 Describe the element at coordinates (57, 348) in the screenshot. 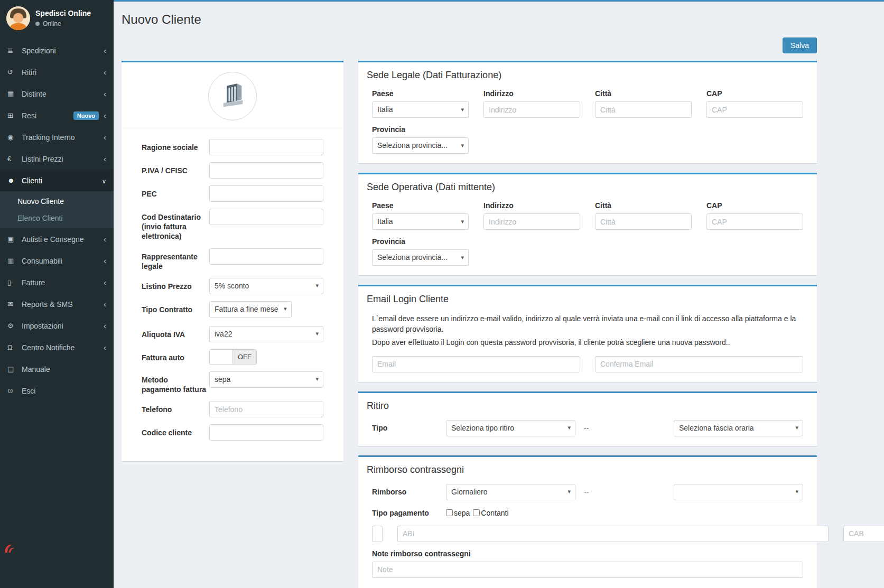

I see `sidebar-item-centro-notifiche: Ω Centro Notifiche` at that location.